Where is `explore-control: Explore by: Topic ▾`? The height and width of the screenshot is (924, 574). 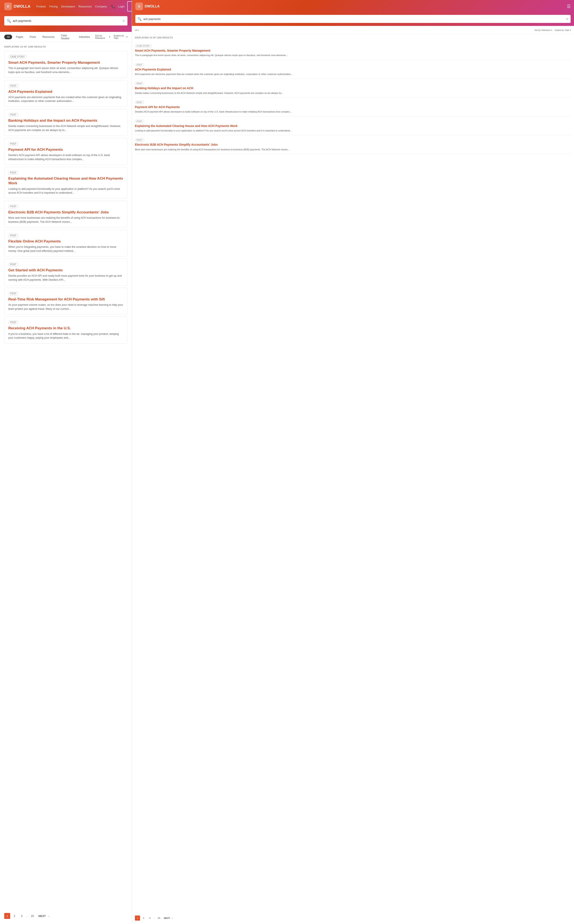 explore-control: Explore by: Topic ▾ is located at coordinates (121, 37).